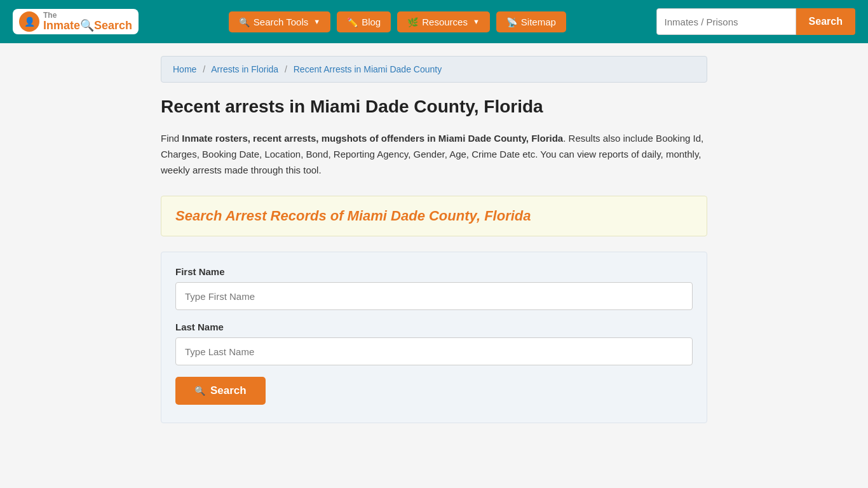 The width and height of the screenshot is (868, 488). Describe the element at coordinates (280, 22) in the screenshot. I see `search-tools-button: Search Tools ▼` at that location.